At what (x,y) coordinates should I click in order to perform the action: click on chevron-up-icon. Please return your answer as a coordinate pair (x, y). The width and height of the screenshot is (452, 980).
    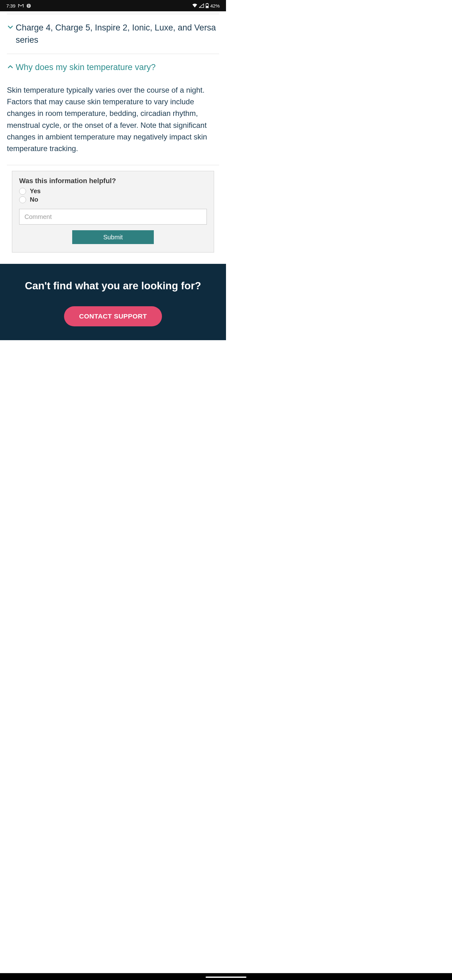
    Looking at the image, I should click on (11, 68).